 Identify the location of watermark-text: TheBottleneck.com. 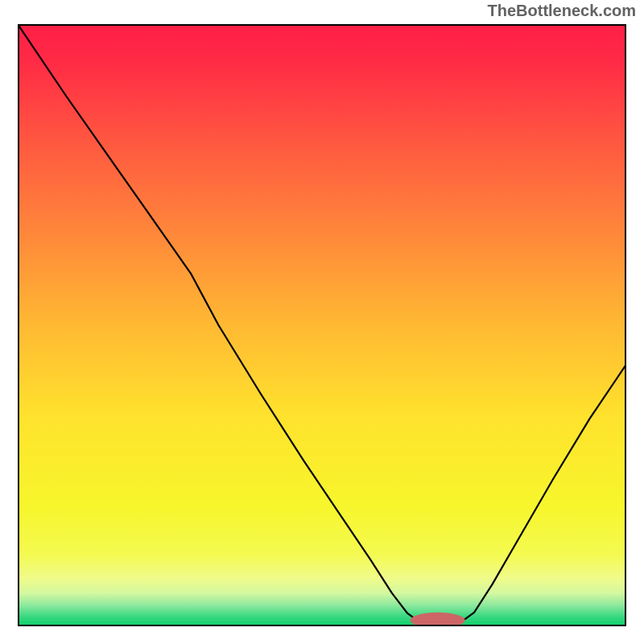
(562, 11).